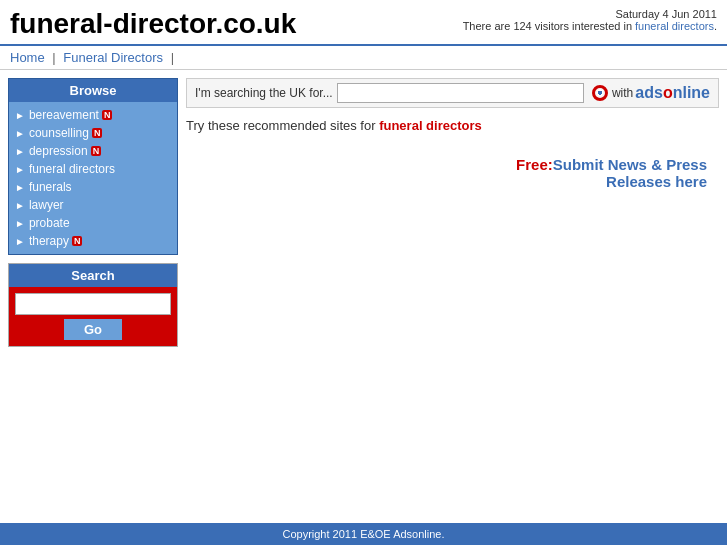 This screenshot has height=545, width=727. What do you see at coordinates (264, 93) in the screenshot?
I see `uk-search-label: I'm searching the UK for...` at bounding box center [264, 93].